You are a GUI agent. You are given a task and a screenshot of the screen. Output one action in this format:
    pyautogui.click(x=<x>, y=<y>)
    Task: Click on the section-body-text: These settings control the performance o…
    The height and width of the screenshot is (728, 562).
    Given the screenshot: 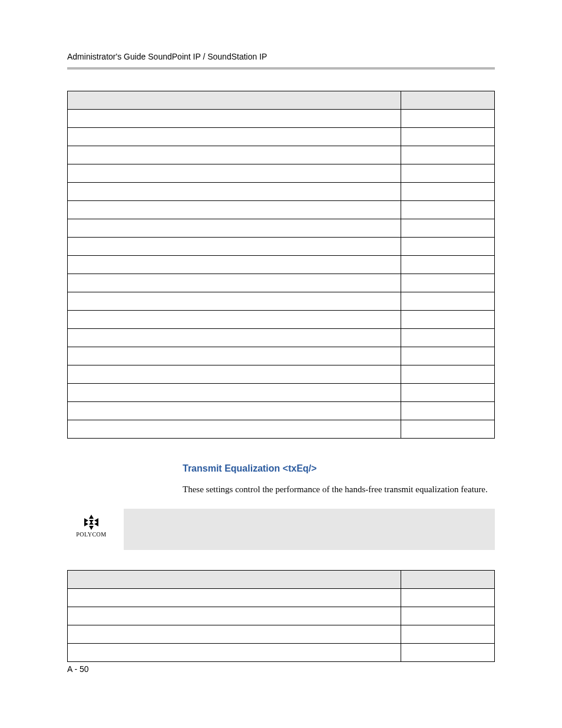 What is the action you would take?
    pyautogui.click(x=339, y=489)
    